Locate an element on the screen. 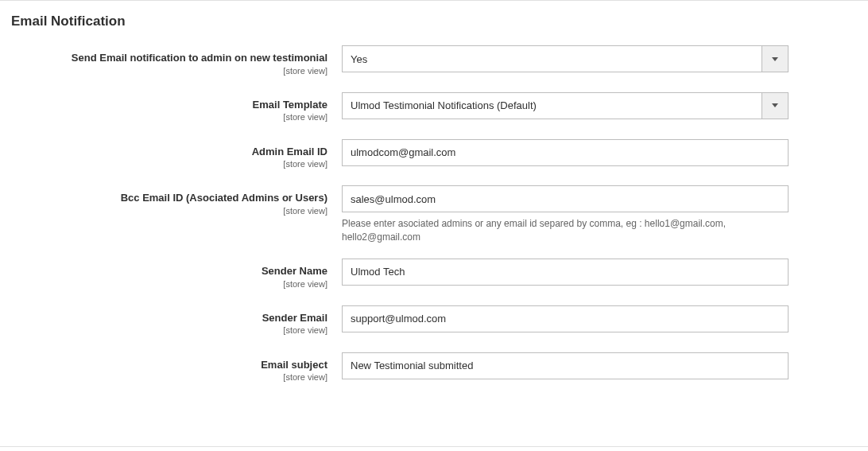  row-email-subject: Email subject [store view] is located at coordinates (394, 367).